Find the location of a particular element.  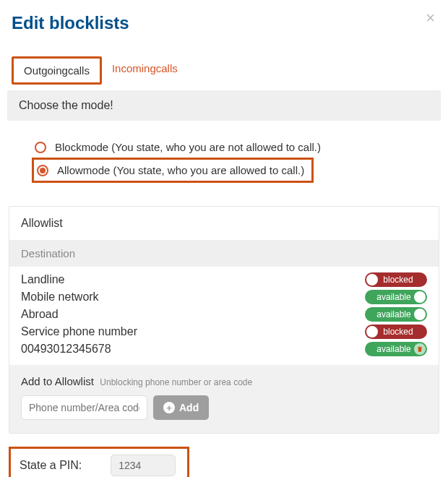

add-label: Add to Allowlist is located at coordinates (58, 382).